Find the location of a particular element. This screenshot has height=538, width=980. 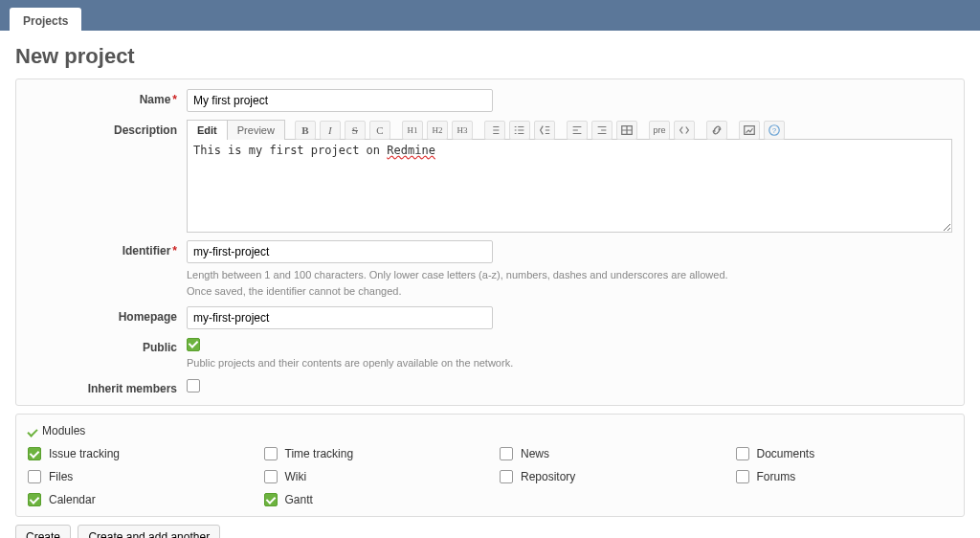

module-label: Issue tracking is located at coordinates (84, 454).